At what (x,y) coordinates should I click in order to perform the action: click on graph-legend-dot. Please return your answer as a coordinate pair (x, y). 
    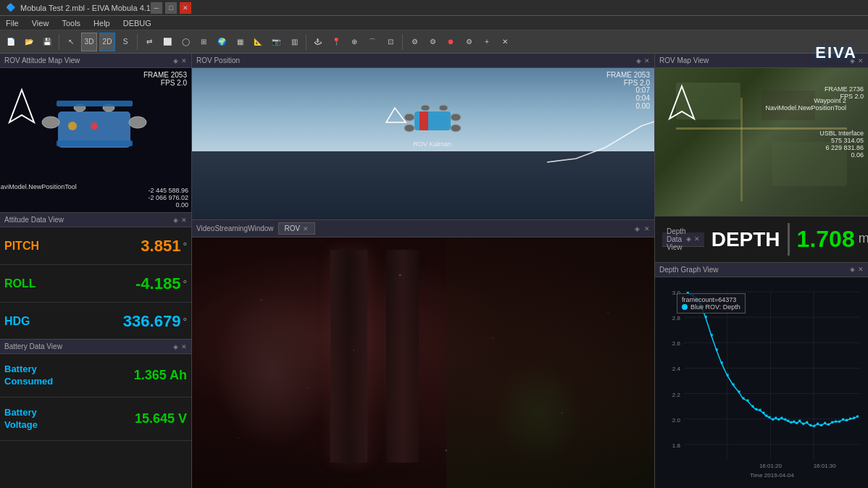
    Looking at the image, I should click on (685, 307).